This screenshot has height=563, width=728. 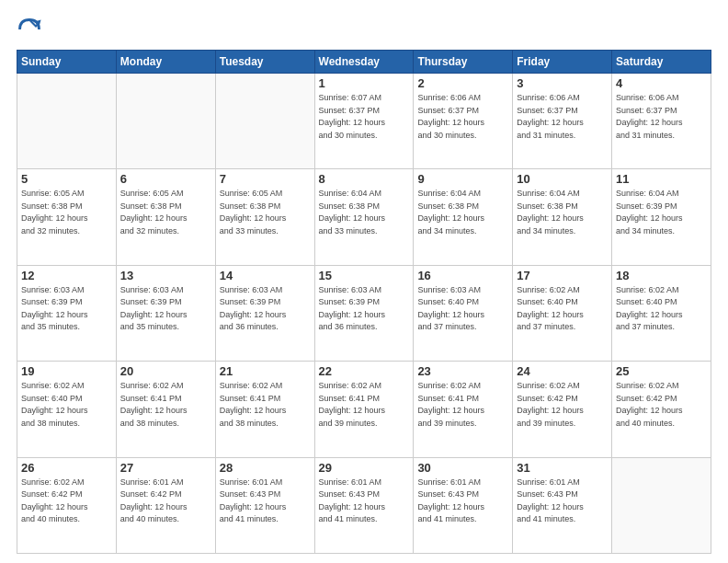 What do you see at coordinates (265, 467) in the screenshot?
I see `day-number: 28` at bounding box center [265, 467].